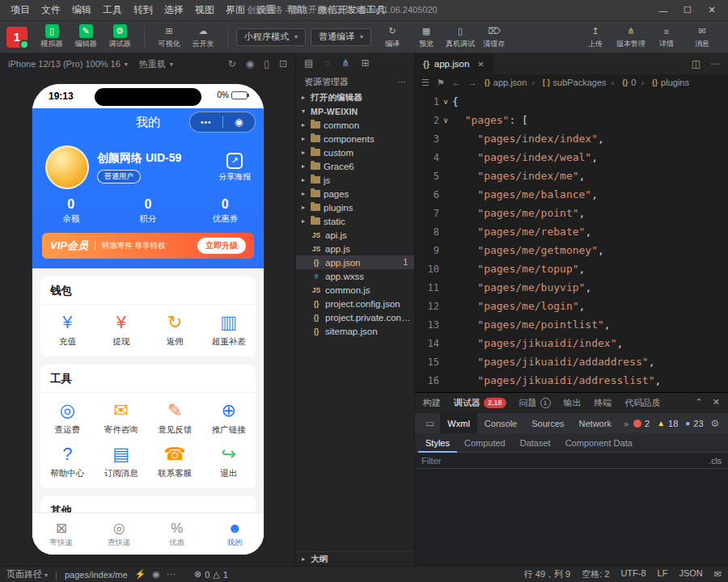 Image resolution: width=728 pixels, height=582 pixels. I want to click on simulator-action-icon: ◉, so click(250, 64).